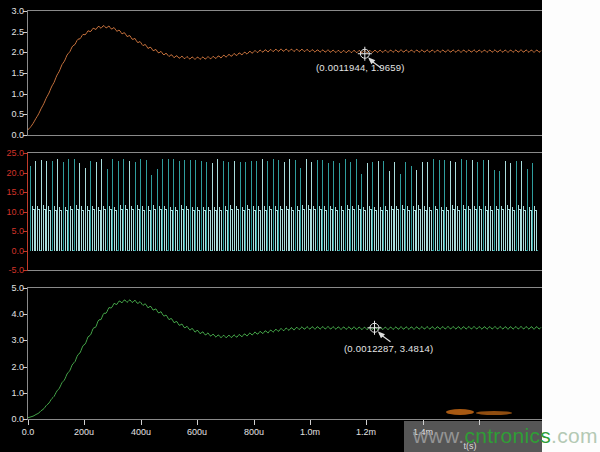 This screenshot has width=600, height=452. Describe the element at coordinates (84, 432) in the screenshot. I see `x-tick-label: 200u` at that location.